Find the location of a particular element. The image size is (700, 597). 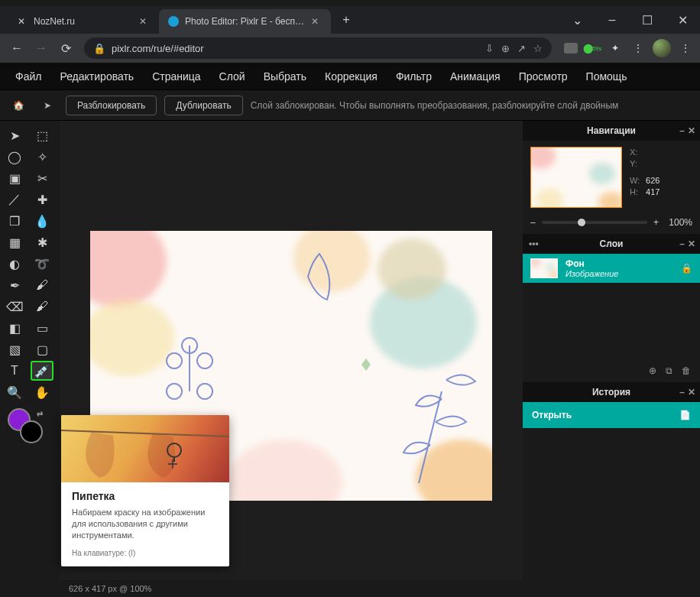

tool-eraser: ⌫ is located at coordinates (15, 307).